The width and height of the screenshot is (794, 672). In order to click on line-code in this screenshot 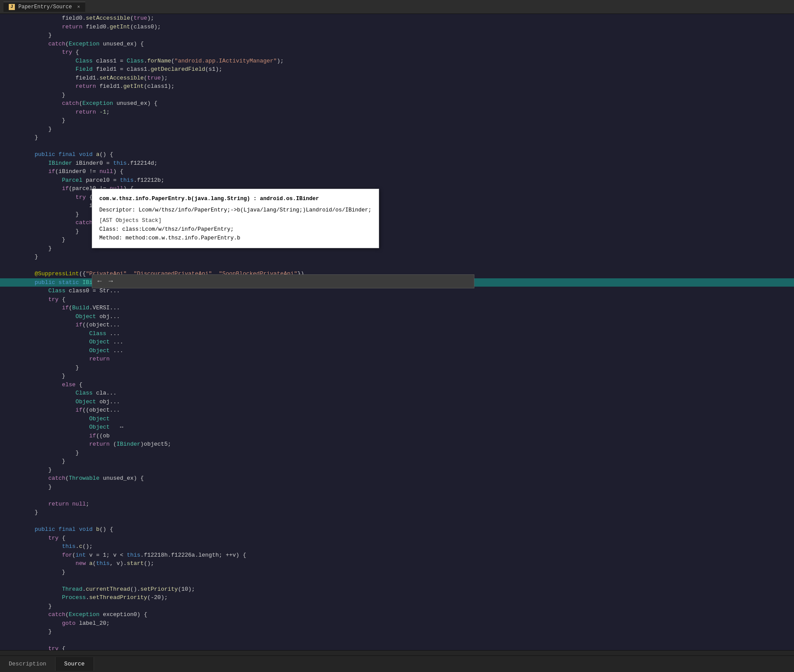, I will do `click(406, 581)`.